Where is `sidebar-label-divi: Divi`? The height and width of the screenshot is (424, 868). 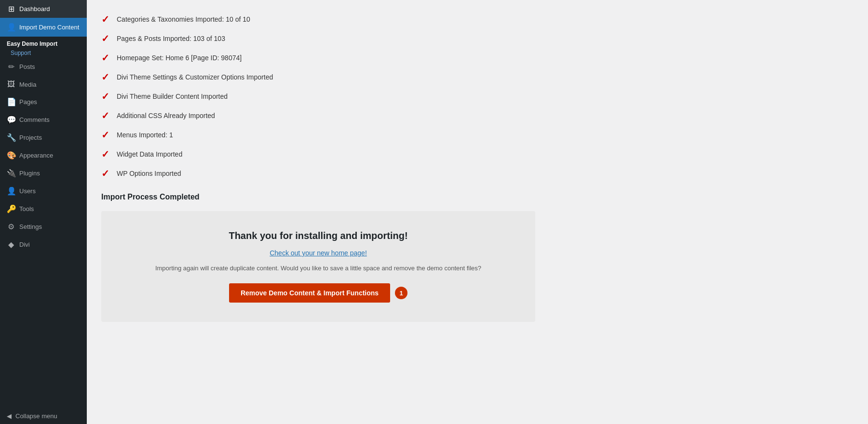 sidebar-label-divi: Divi is located at coordinates (25, 245).